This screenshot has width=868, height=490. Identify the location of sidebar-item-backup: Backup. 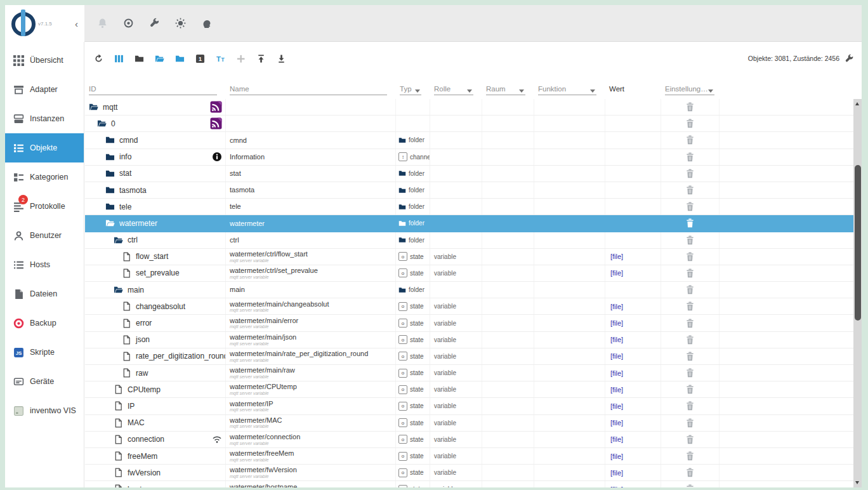
(44, 323).